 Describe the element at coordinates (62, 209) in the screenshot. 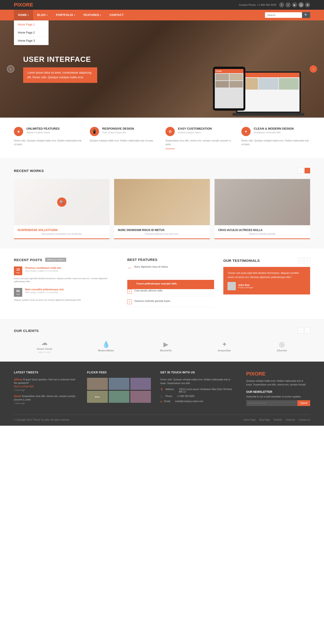

I see `work-item-0: 🔍 SUSPENDISSE SOLLICITUDIN Sed posuere c…` at that location.